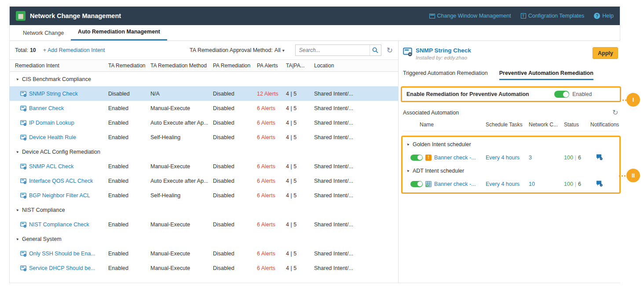  What do you see at coordinates (546, 125) in the screenshot?
I see `col-network-c: Network C...` at bounding box center [546, 125].